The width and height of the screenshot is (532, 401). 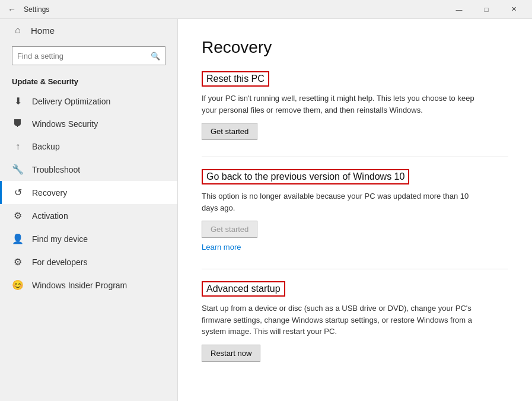 I want to click on title-bar-controls: — □ ✕, so click(x=486, y=9).